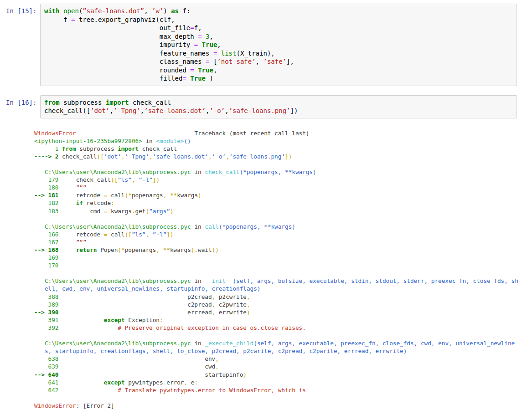  What do you see at coordinates (187, 195) in the screenshot?
I see `token: kwargs` at bounding box center [187, 195].